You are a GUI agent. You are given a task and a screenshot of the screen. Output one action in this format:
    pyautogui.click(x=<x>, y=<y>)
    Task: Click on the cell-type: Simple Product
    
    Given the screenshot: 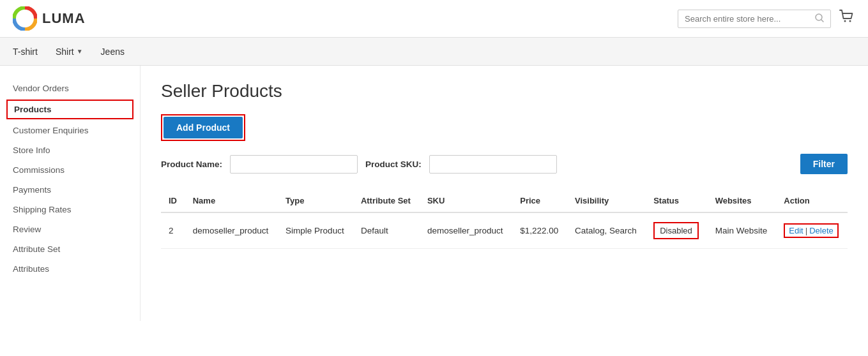 What is the action you would take?
    pyautogui.click(x=316, y=231)
    